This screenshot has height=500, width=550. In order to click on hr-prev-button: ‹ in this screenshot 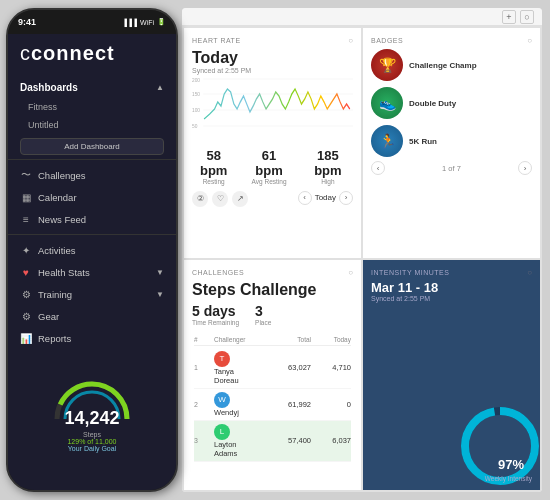, I will do `click(305, 198)`.